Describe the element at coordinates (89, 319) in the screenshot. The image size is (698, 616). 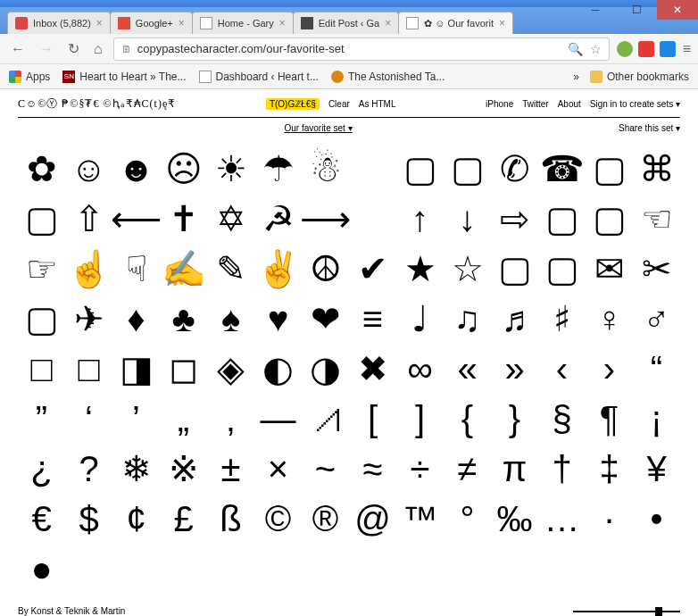
I see `character-cell: ✈` at that location.